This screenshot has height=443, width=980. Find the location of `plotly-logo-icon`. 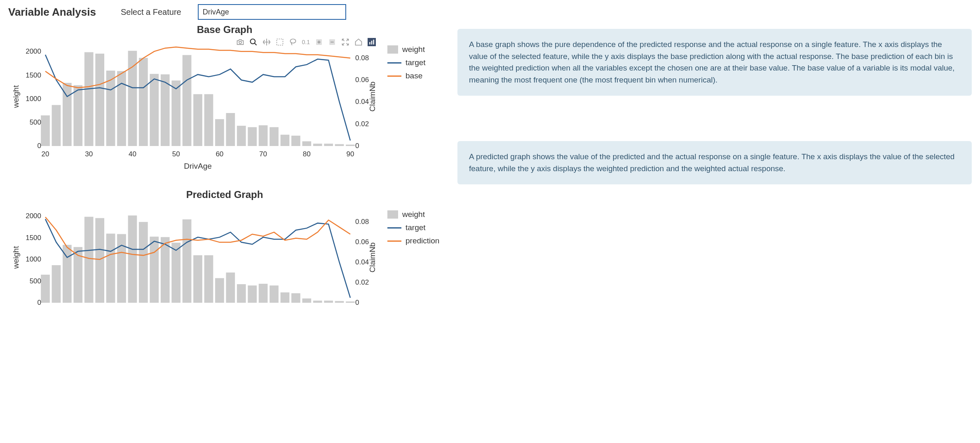

plotly-logo-icon is located at coordinates (372, 42).